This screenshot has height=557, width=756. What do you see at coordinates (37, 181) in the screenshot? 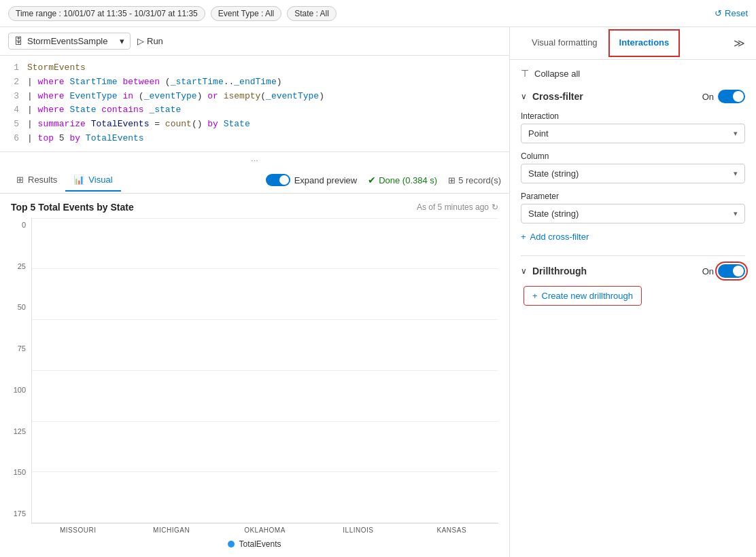
I see `tab-results: ⊞ Results` at bounding box center [37, 181].